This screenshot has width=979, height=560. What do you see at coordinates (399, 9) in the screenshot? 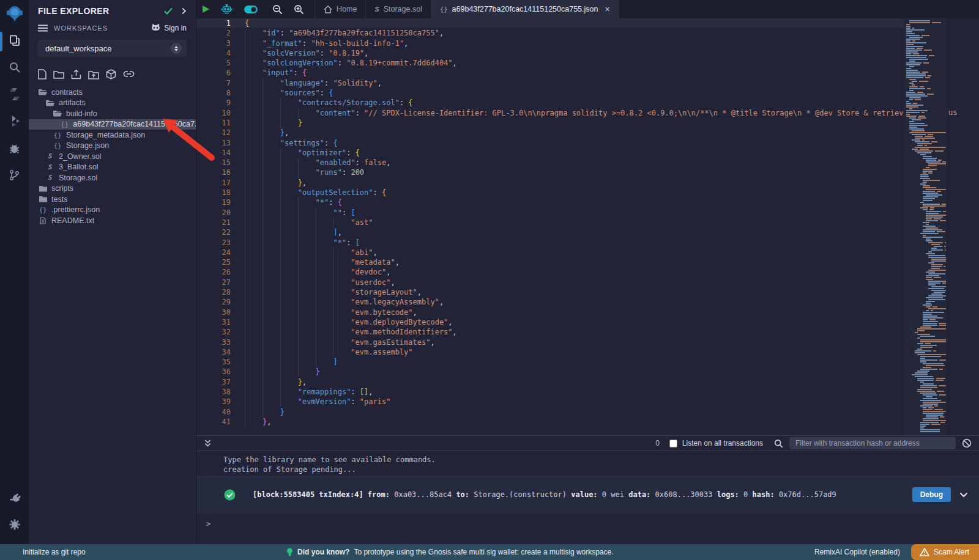
I see `tab: SStorage.sol` at bounding box center [399, 9].